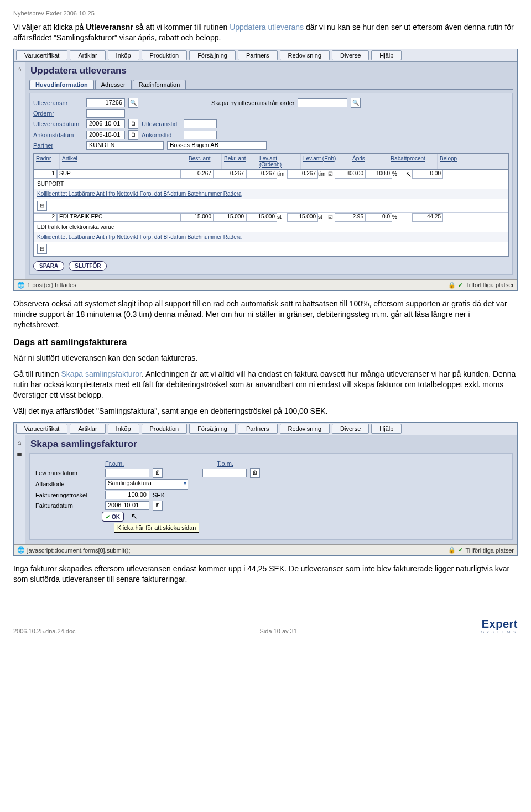  What do you see at coordinates (123, 162) in the screenshot?
I see `col-artikel: Artikel` at bounding box center [123, 162].